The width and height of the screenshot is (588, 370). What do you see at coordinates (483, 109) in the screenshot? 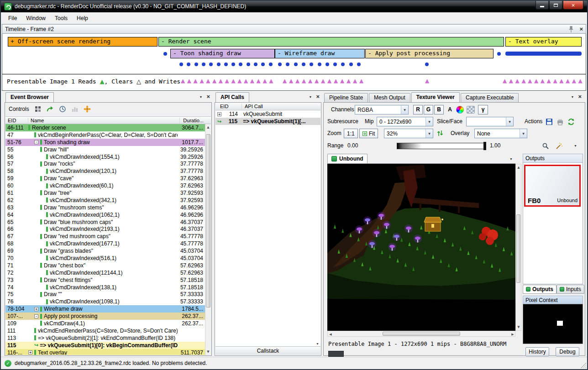
I see `gamma-button: γ` at bounding box center [483, 109].